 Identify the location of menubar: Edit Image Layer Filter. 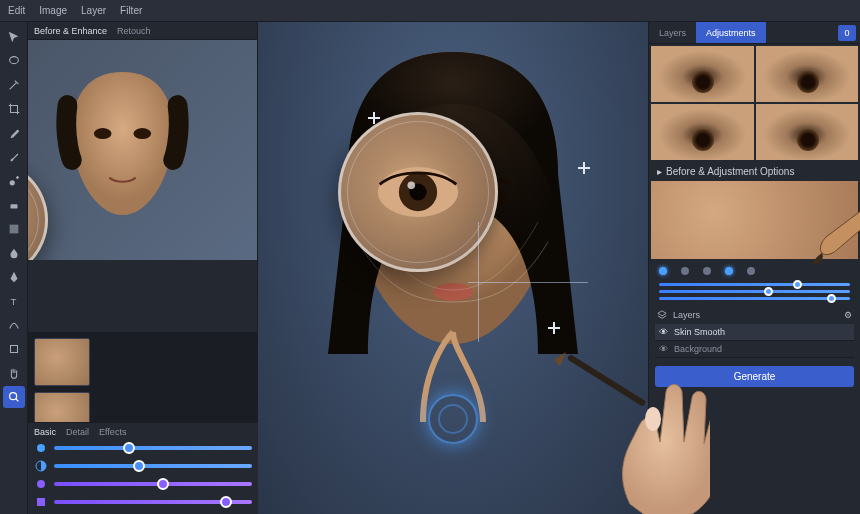
(430, 11).